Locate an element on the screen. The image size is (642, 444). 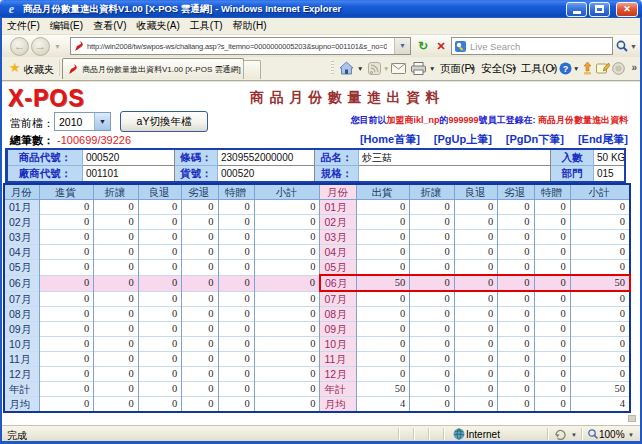
maximize-button is located at coordinates (600, 10).